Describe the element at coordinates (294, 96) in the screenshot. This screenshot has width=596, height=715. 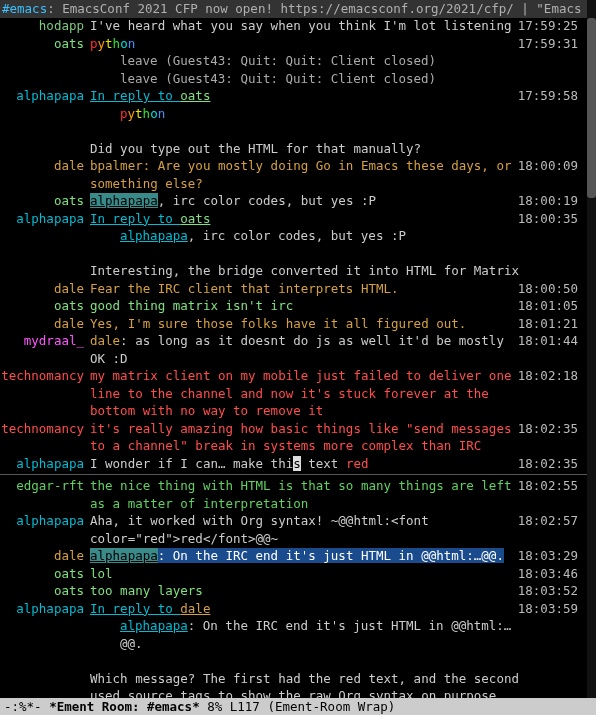
I see `message-row: alphapapaIn reply to oats17:59:58` at that location.